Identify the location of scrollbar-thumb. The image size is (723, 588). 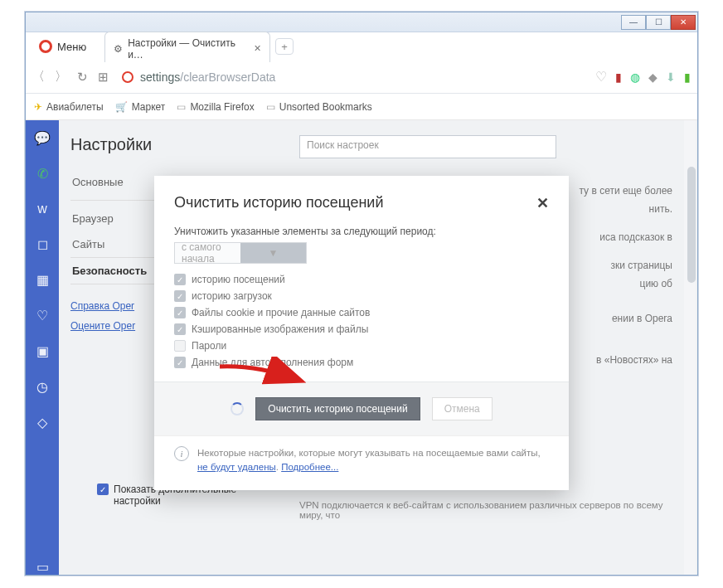
(691, 225).